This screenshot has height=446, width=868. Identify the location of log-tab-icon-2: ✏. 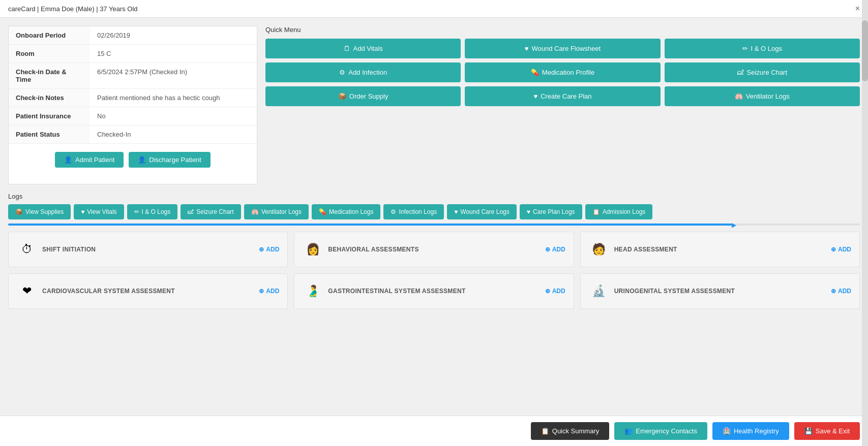
(137, 212).